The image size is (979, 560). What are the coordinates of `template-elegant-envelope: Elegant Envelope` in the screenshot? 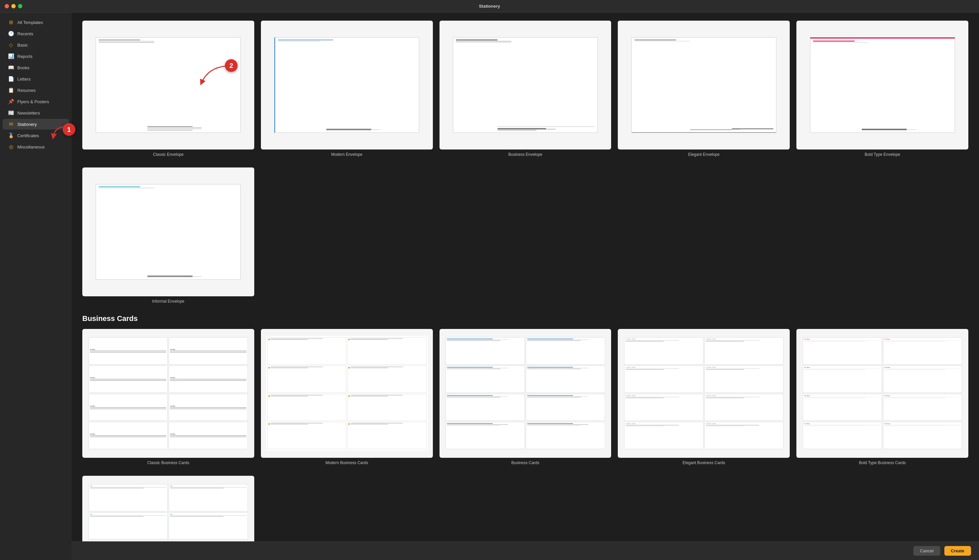 It's located at (703, 89).